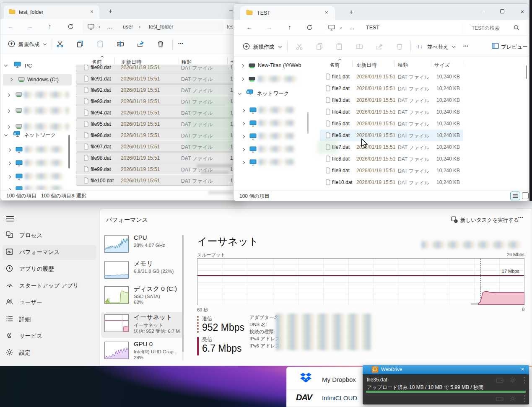 This screenshot has width=532, height=407. What do you see at coordinates (49, 303) in the screenshot?
I see `taskmgr-nav-users: ユーザー` at bounding box center [49, 303].